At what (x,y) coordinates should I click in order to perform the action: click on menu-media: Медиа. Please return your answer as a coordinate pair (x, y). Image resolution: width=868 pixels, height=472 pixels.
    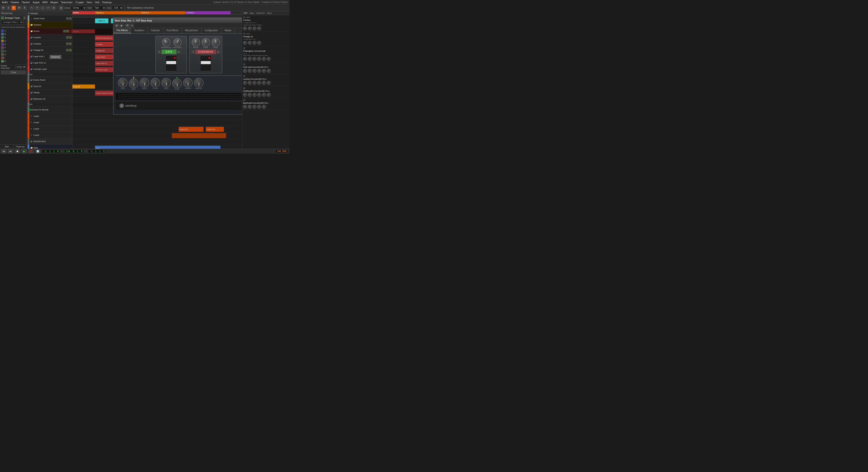
    Looking at the image, I should click on (54, 2).